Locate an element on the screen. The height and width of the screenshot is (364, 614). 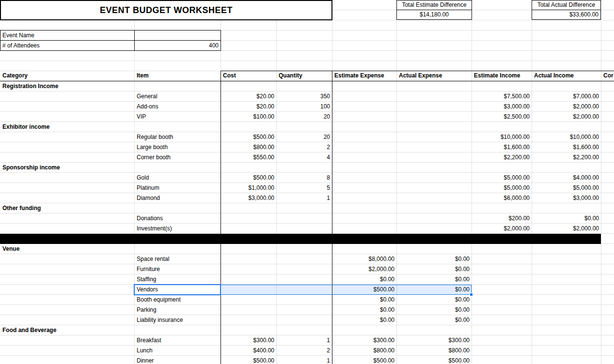
cell-estimate_income: $2,000.00 is located at coordinates (502, 228).